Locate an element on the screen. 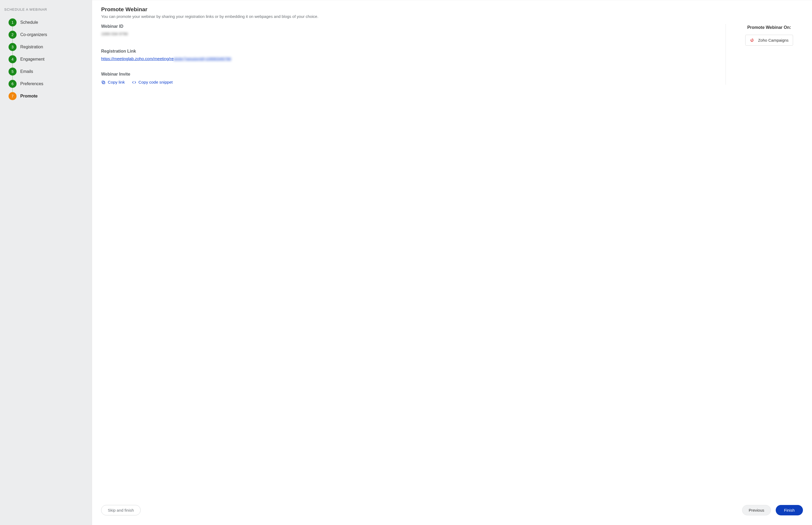 The width and height of the screenshot is (812, 525). previous-button: Previous is located at coordinates (756, 510).